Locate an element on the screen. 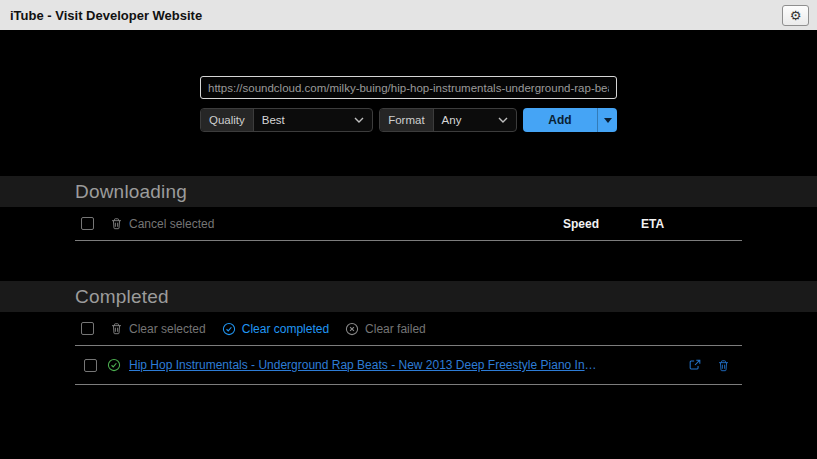  cancel-selected-button: Cancel selected is located at coordinates (162, 224).